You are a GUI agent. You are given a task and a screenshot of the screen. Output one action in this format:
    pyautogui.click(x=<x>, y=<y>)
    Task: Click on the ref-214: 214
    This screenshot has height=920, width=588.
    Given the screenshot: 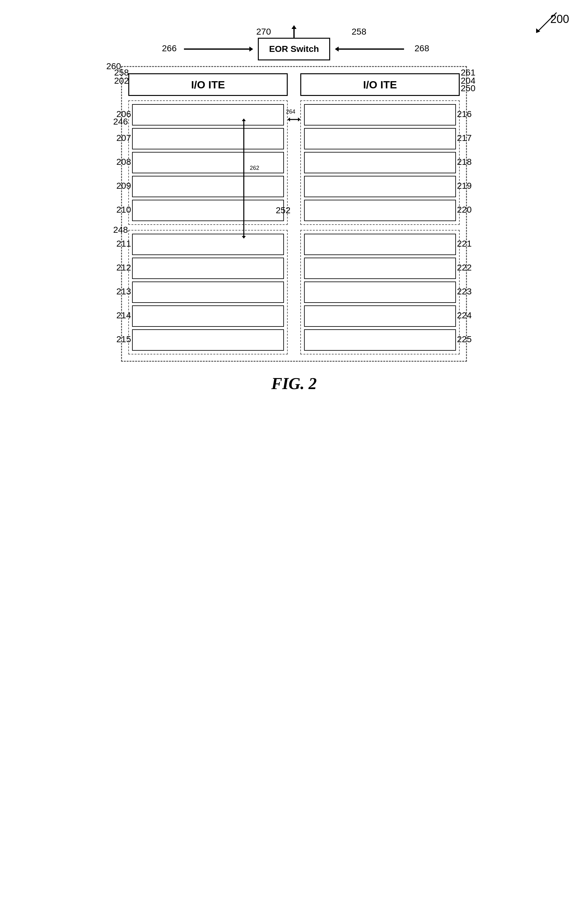 What is the action you would take?
    pyautogui.click(x=124, y=316)
    